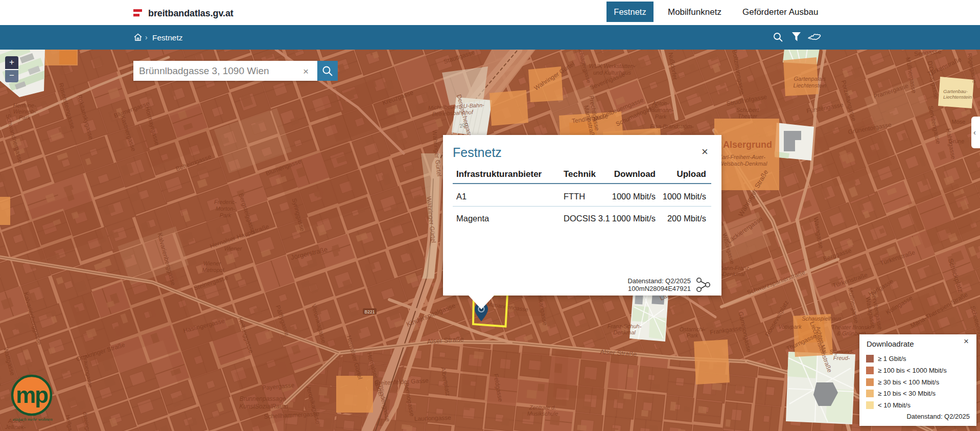 The height and width of the screenshot is (431, 980). I want to click on svg-text: Weinreb-, so click(25, 111).